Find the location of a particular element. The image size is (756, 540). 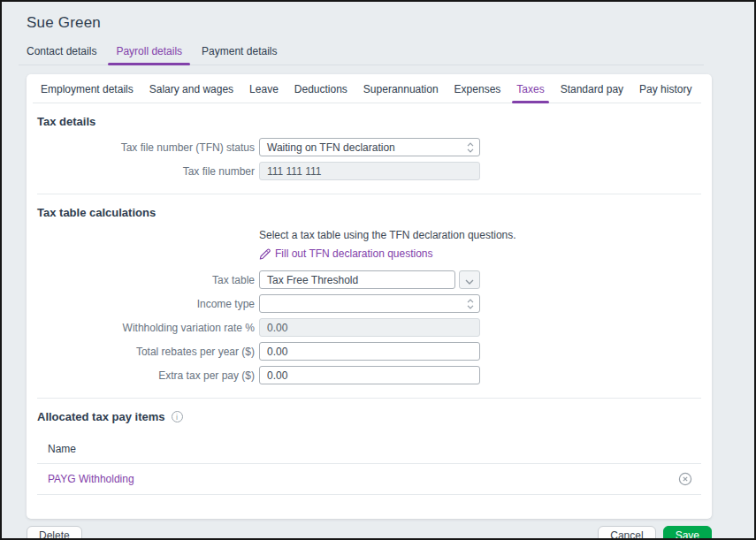

subtab-standard-pay: Standard pay is located at coordinates (592, 93).